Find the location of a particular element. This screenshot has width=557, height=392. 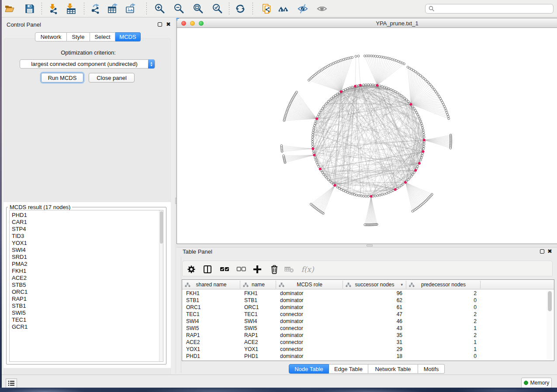

network-window-titlebar: YPA_prune.txt_1 is located at coordinates (367, 23).